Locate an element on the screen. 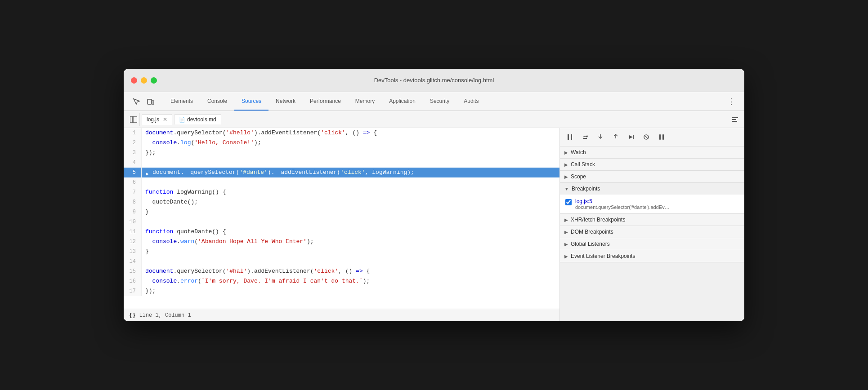  line-number-2: 2 is located at coordinates (133, 143).